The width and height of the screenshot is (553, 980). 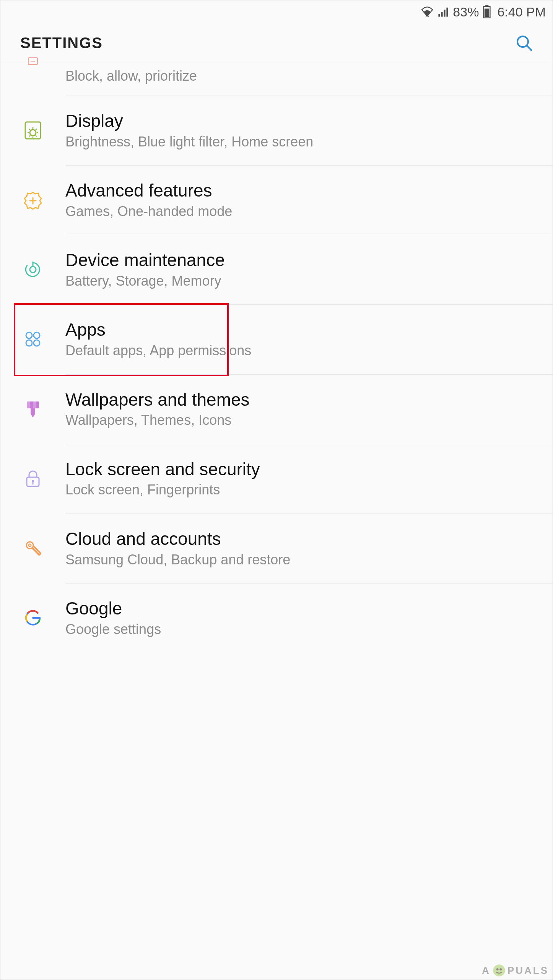 I want to click on settings-item-advanced: Advanced featuresGames, One-handed mode, so click(x=276, y=200).